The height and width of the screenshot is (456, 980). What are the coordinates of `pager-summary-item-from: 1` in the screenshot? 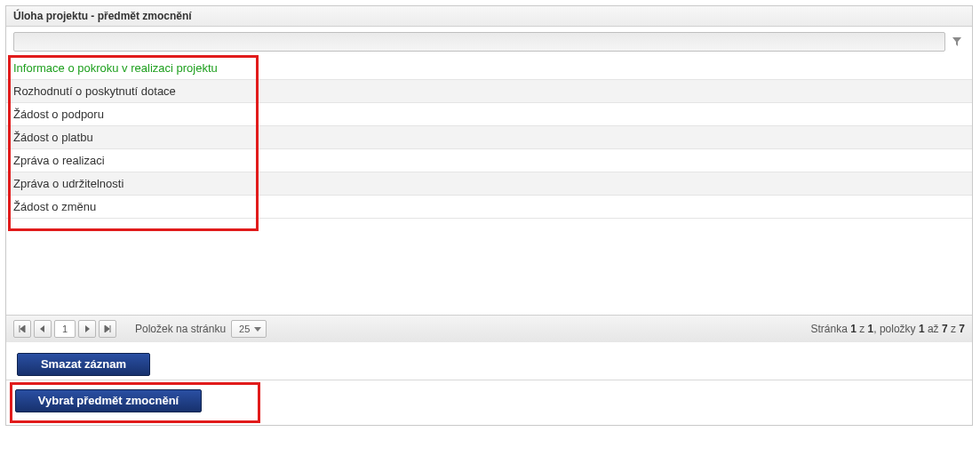 It's located at (922, 329).